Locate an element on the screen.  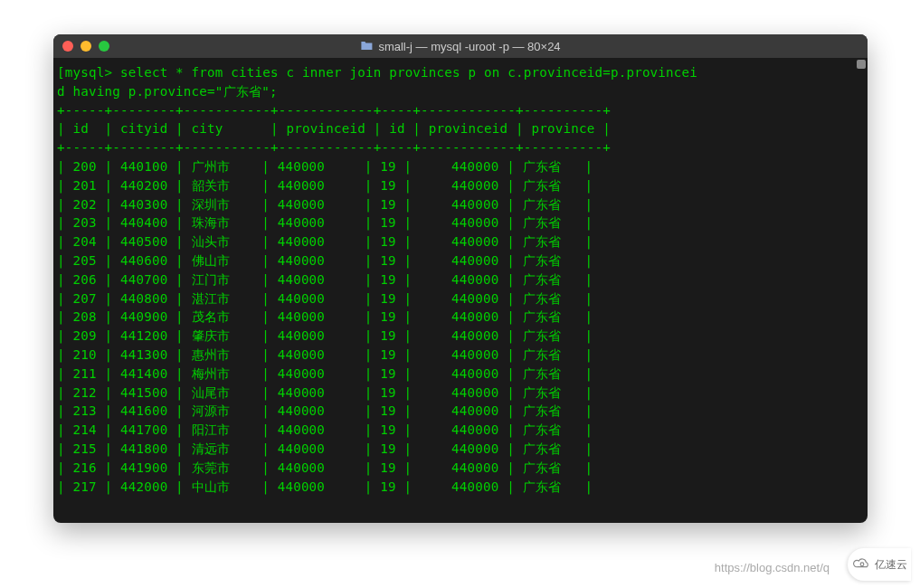
cloud-icon is located at coordinates (862, 564).